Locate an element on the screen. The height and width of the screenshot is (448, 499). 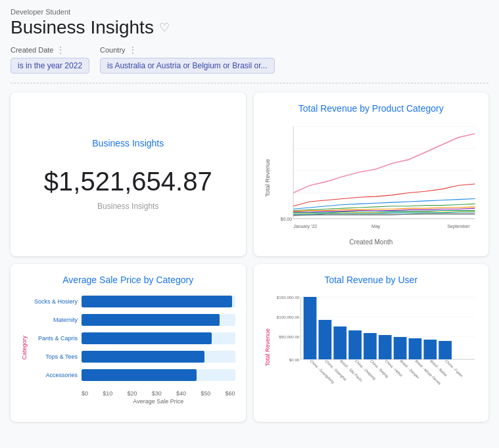
svg-text: May is located at coordinates (376, 226).